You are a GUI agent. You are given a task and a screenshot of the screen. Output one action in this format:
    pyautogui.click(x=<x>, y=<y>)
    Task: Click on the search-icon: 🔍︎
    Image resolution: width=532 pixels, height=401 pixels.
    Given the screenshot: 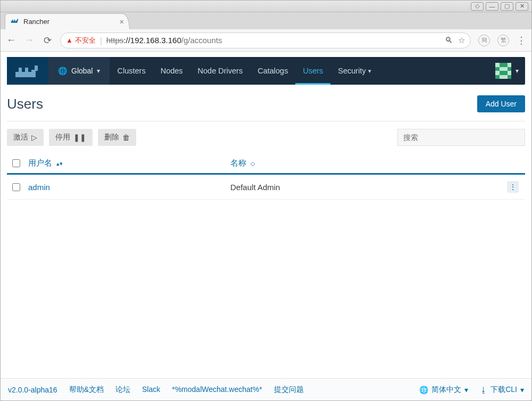 What is the action you would take?
    pyautogui.click(x=449, y=40)
    